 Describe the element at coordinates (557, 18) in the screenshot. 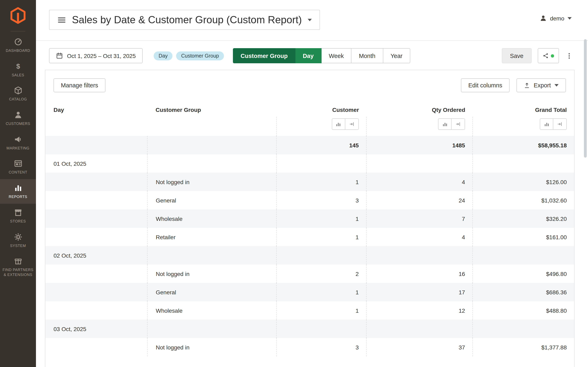

I see `user-name: demo` at that location.